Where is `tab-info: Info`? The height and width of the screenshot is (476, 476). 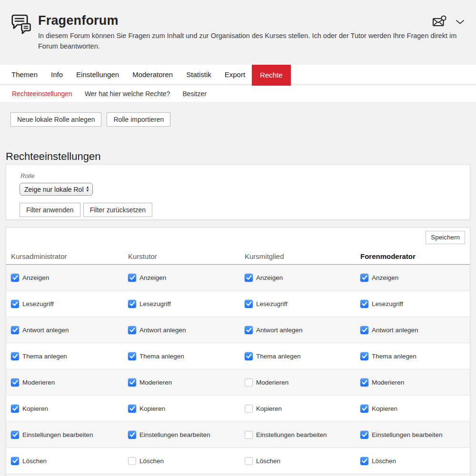 tab-info: Info is located at coordinates (57, 74).